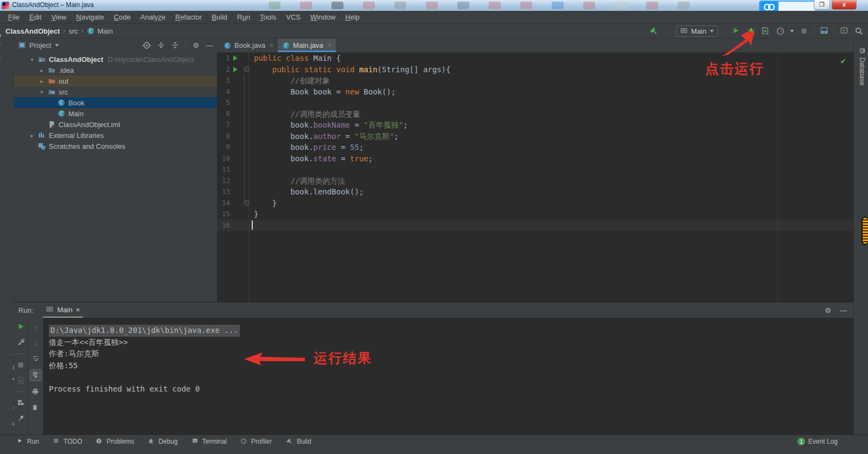 This screenshot has height=454, width=868. What do you see at coordinates (116, 81) in the screenshot?
I see `tree-item-out: ▸out` at bounding box center [116, 81].